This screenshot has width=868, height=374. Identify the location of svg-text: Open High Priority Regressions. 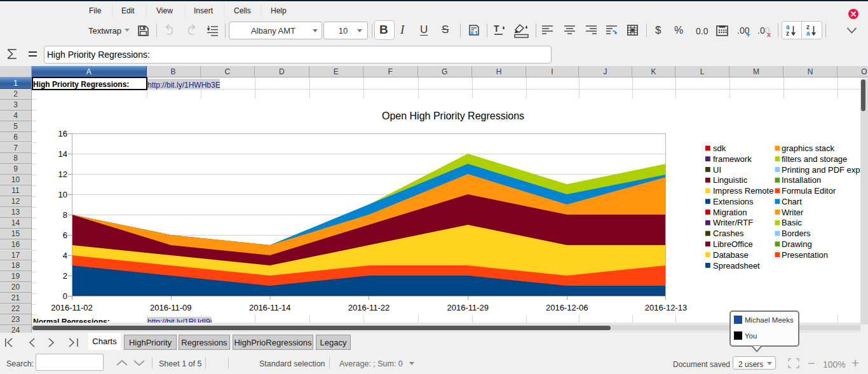
(453, 116).